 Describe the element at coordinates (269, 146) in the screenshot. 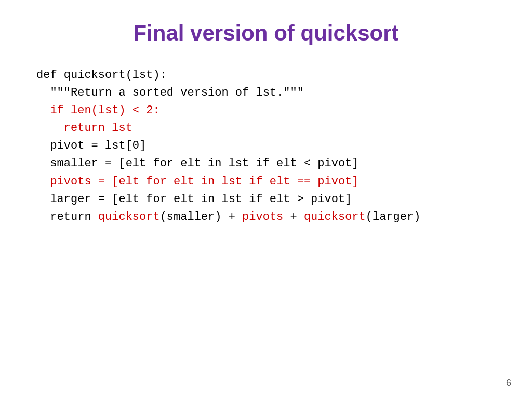

I see `code-line-5: pivot = lst[0]` at that location.